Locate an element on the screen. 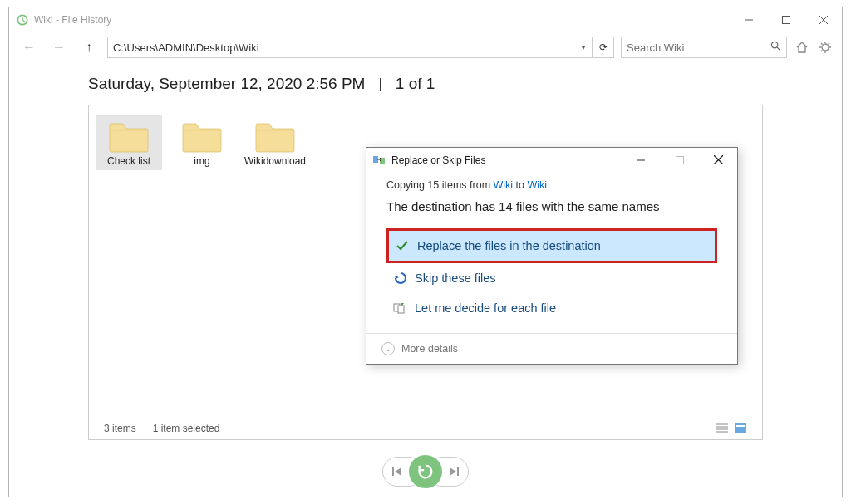 The image size is (851, 504). option-skip-label: Skip these files is located at coordinates (455, 278).